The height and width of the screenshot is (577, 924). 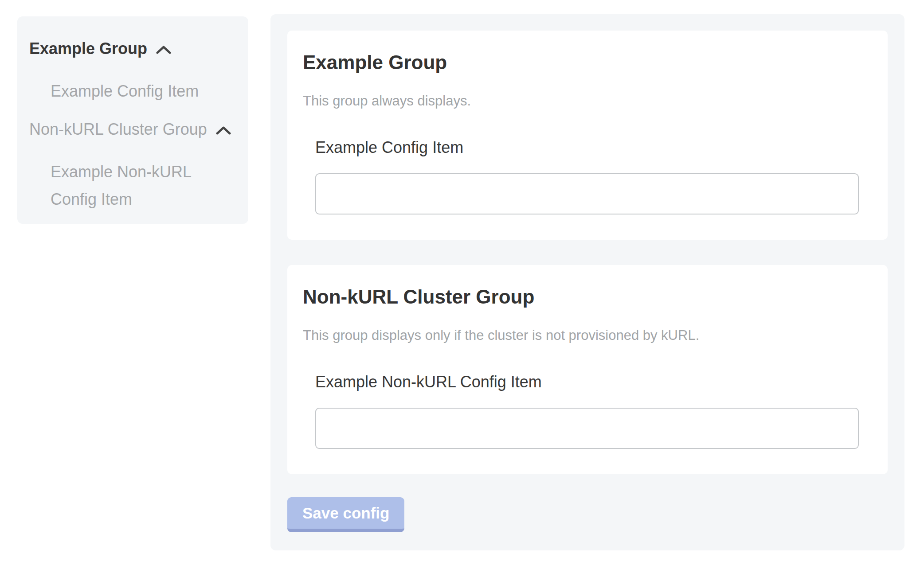 What do you see at coordinates (133, 129) in the screenshot?
I see `sidebar-group-non-kurl-cluster-group: Non-kURL Cluster Group` at bounding box center [133, 129].